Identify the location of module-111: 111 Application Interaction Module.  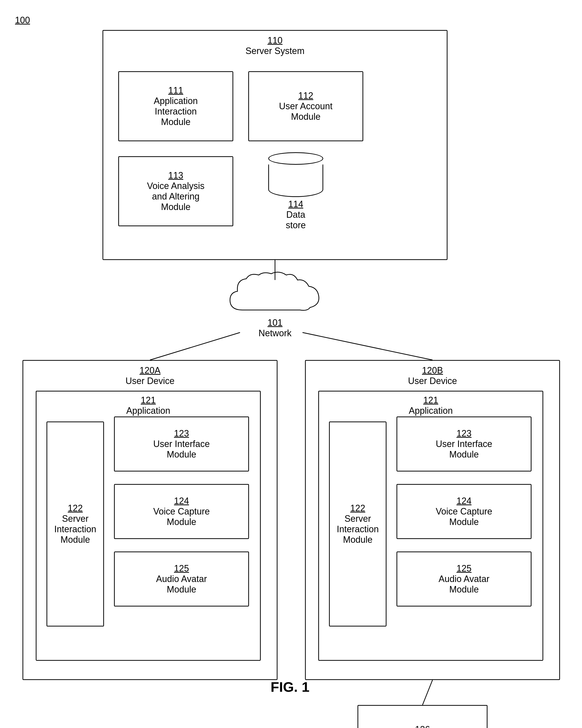
(176, 106).